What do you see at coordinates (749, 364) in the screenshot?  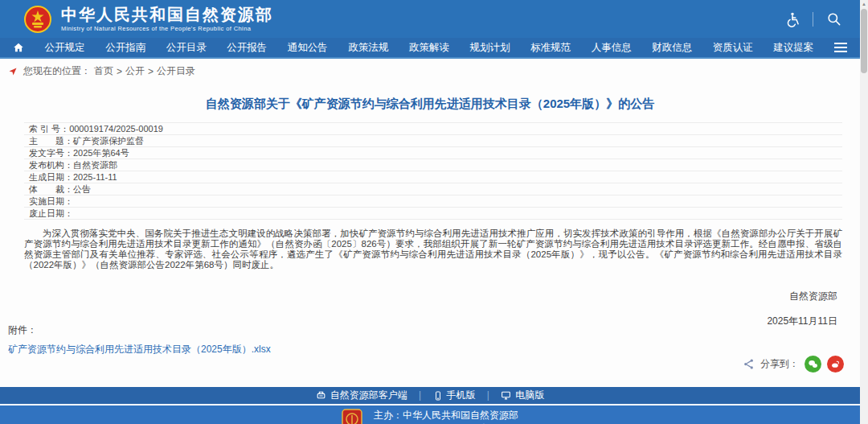 I see `share-icon` at bounding box center [749, 364].